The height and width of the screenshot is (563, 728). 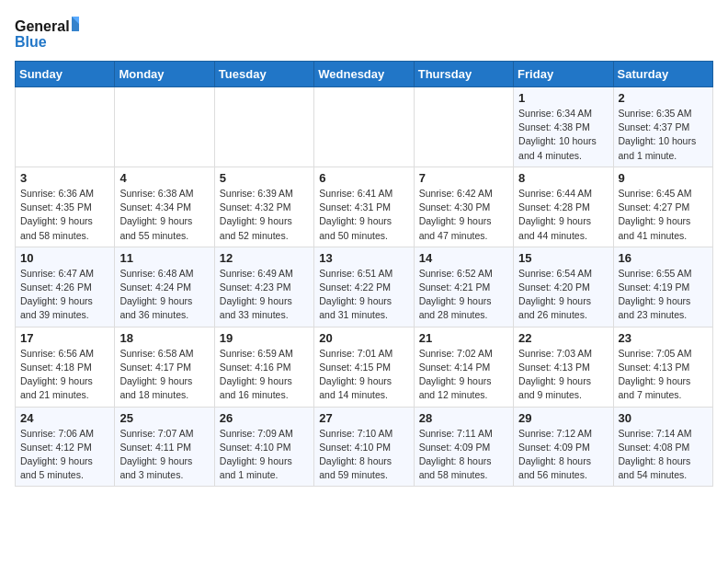 What do you see at coordinates (164, 375) in the screenshot?
I see `day-info: Sunrise: 6:58 AM Sunset: 4:17 PM Dayligh…` at bounding box center [164, 375].